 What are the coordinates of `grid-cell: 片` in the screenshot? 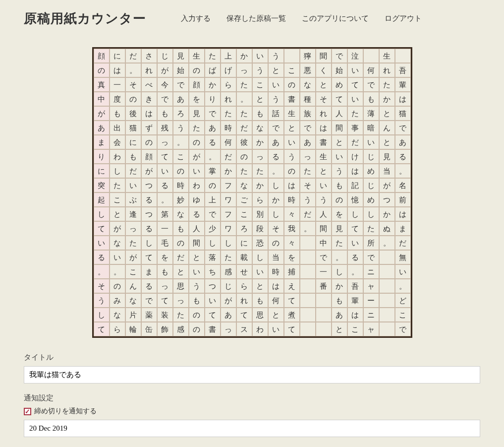 It's located at (133, 315).